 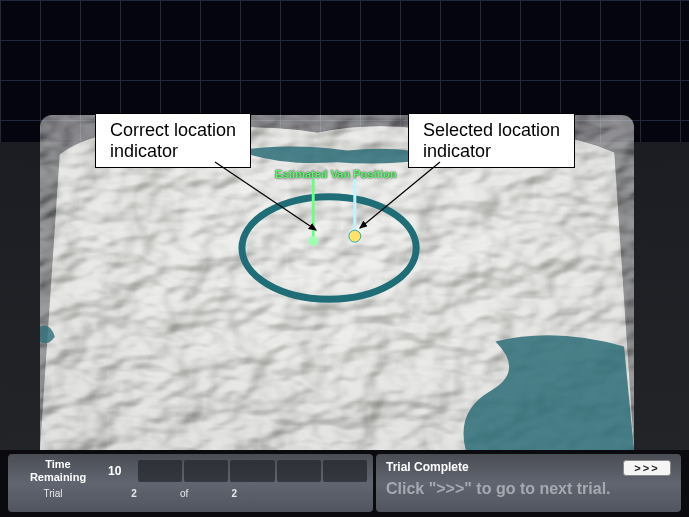 I want to click on callout-line: Correct location, so click(x=173, y=130).